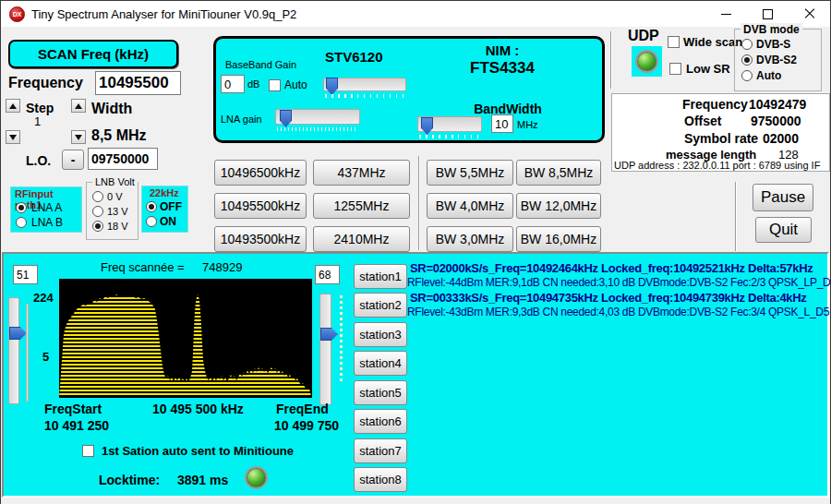  What do you see at coordinates (380, 393) in the screenshot?
I see `station-button-5: station5` at bounding box center [380, 393].